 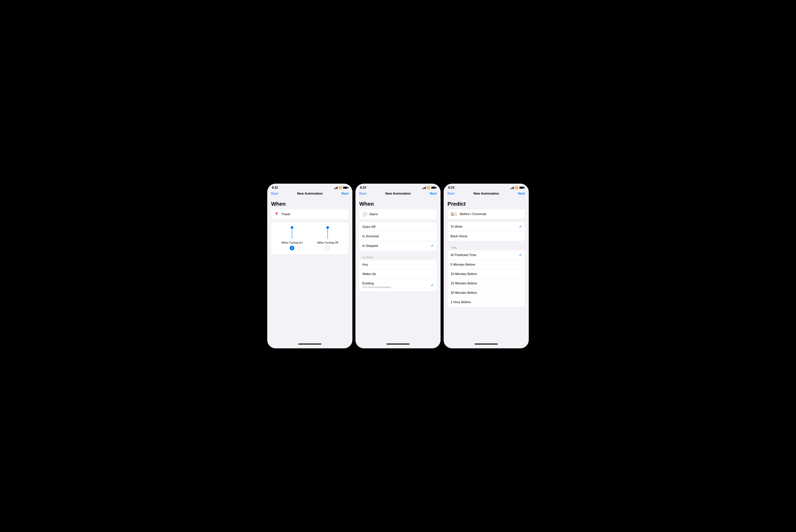 I want to click on alarm-trigger-card: 🕐 Alarm, so click(x=398, y=214).